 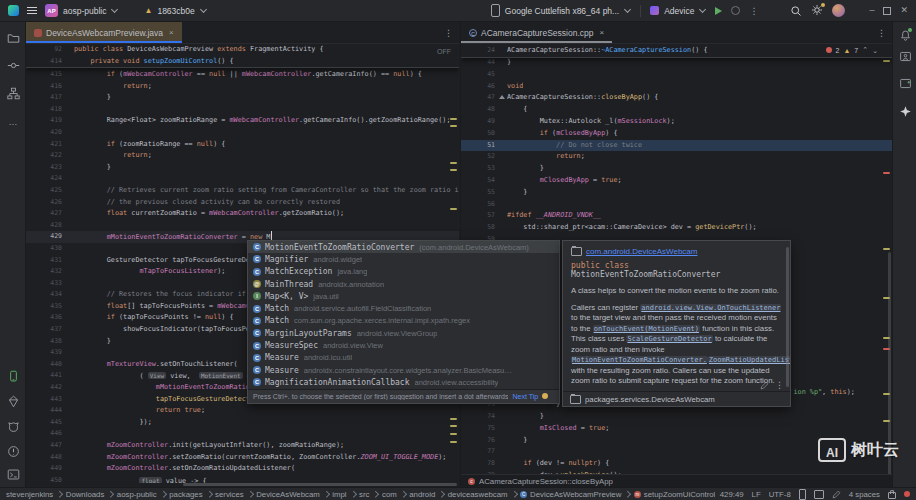 I want to click on device-manager-tool-icon, so click(x=905, y=56).